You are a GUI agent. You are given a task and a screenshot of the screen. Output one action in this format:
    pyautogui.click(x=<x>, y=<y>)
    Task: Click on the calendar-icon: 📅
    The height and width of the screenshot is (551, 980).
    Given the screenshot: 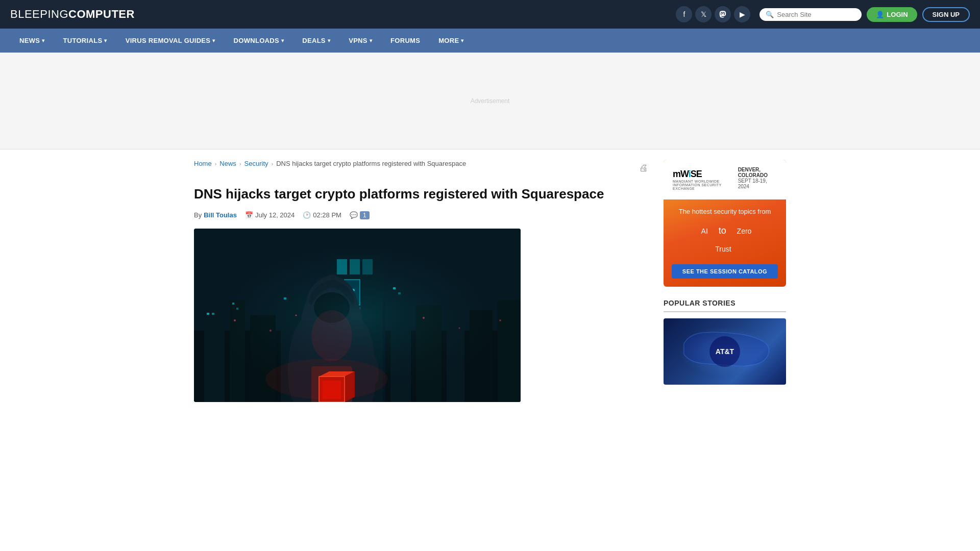 What is the action you would take?
    pyautogui.click(x=249, y=215)
    